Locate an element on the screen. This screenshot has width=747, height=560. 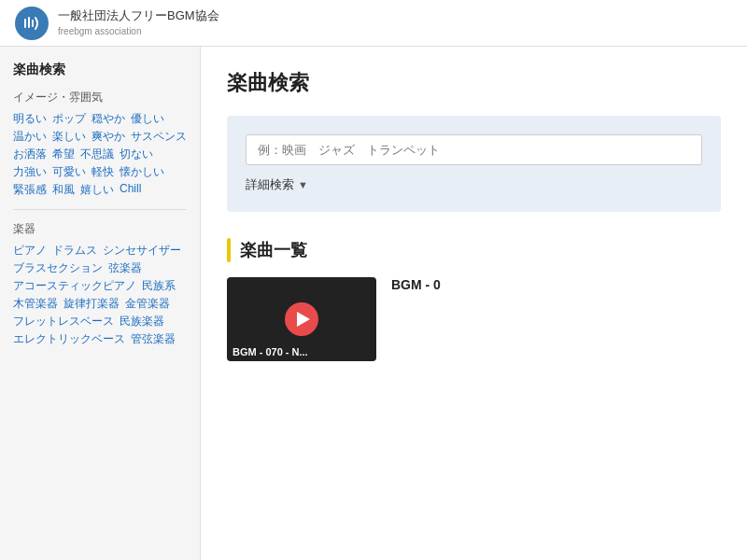
tag-嬉しい: 嬉しい is located at coordinates (97, 190).